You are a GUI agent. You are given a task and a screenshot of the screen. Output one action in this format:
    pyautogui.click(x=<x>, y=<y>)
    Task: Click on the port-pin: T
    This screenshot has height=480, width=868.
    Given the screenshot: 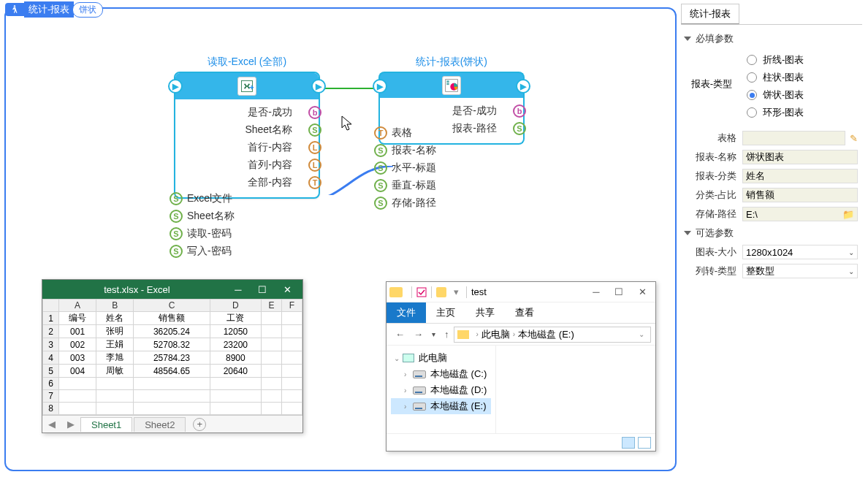 What is the action you would take?
    pyautogui.click(x=315, y=183)
    